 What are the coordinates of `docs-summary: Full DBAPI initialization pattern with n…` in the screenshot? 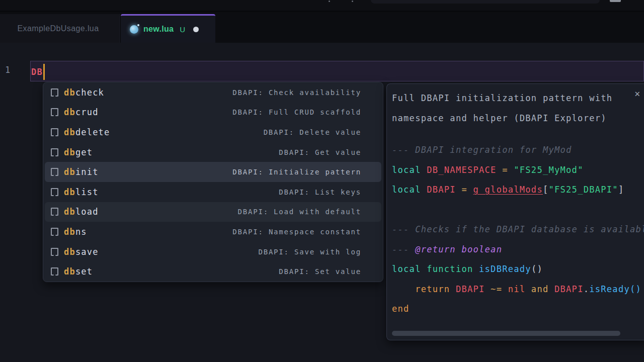 It's located at (518, 108).